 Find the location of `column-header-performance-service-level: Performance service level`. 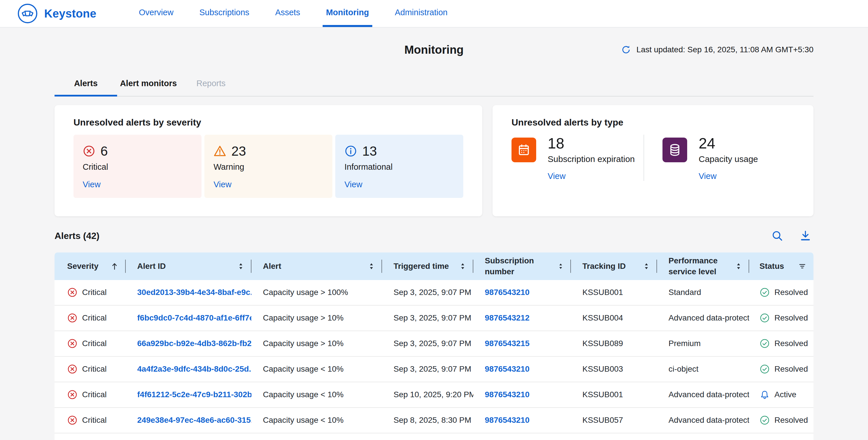

column-header-performance-service-level: Performance service level is located at coordinates (703, 266).